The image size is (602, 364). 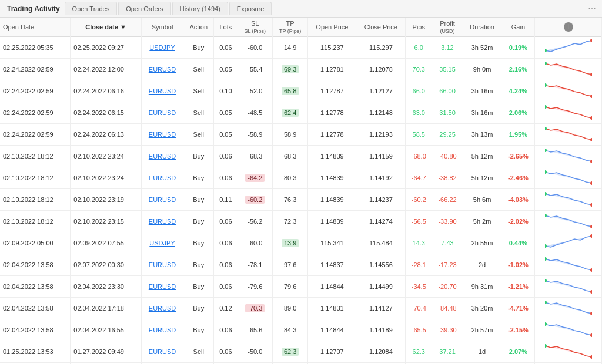 What do you see at coordinates (419, 92) in the screenshot?
I see `pips: 66.0` at bounding box center [419, 92].